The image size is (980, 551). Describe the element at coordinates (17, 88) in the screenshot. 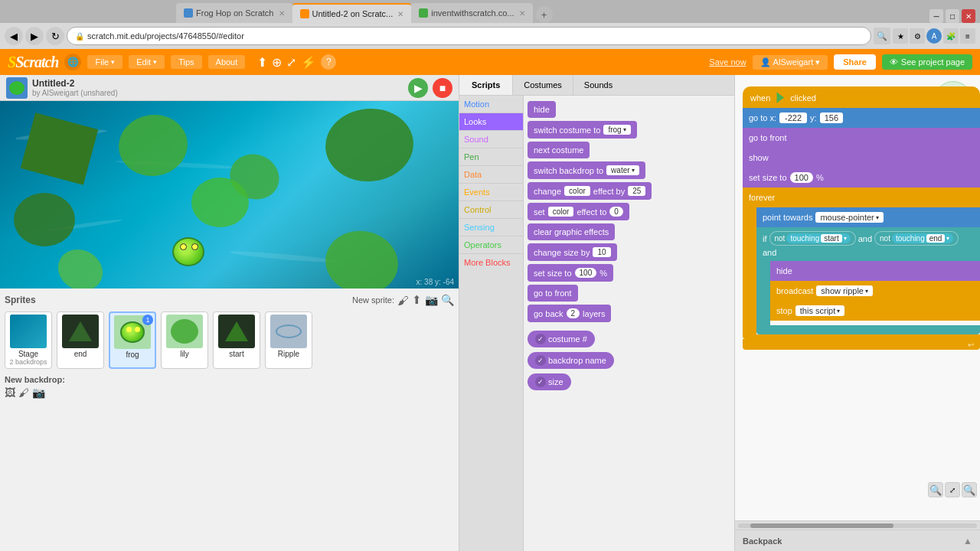

I see `project-thumbnail` at that location.